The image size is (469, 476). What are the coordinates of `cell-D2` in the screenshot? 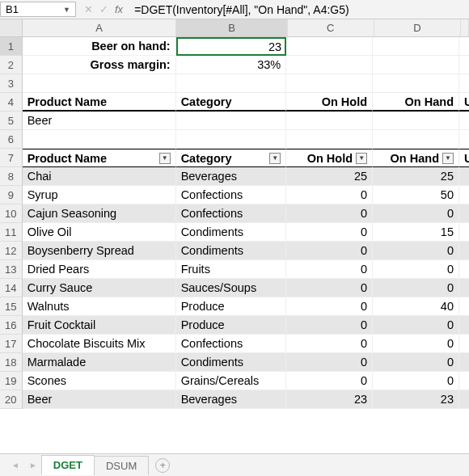 It's located at (416, 65).